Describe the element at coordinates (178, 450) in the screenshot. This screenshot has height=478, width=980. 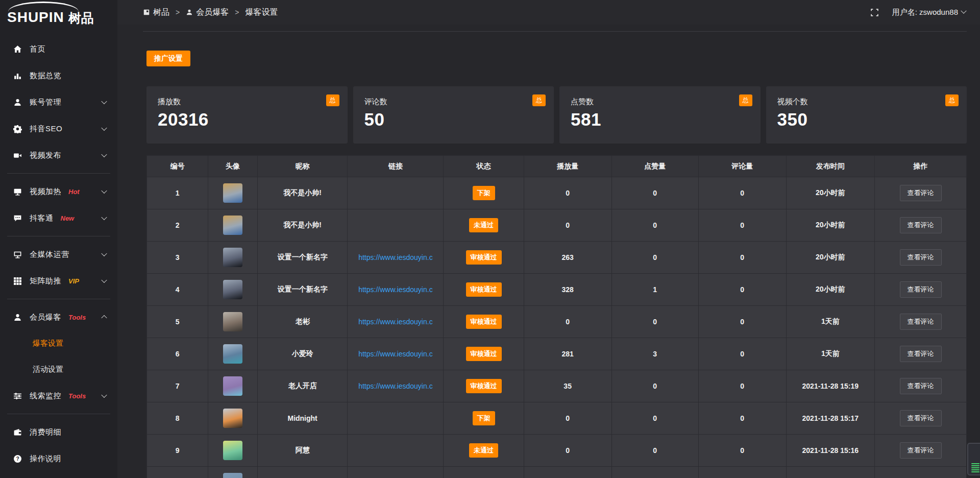
I see `cell-id: 9` at that location.